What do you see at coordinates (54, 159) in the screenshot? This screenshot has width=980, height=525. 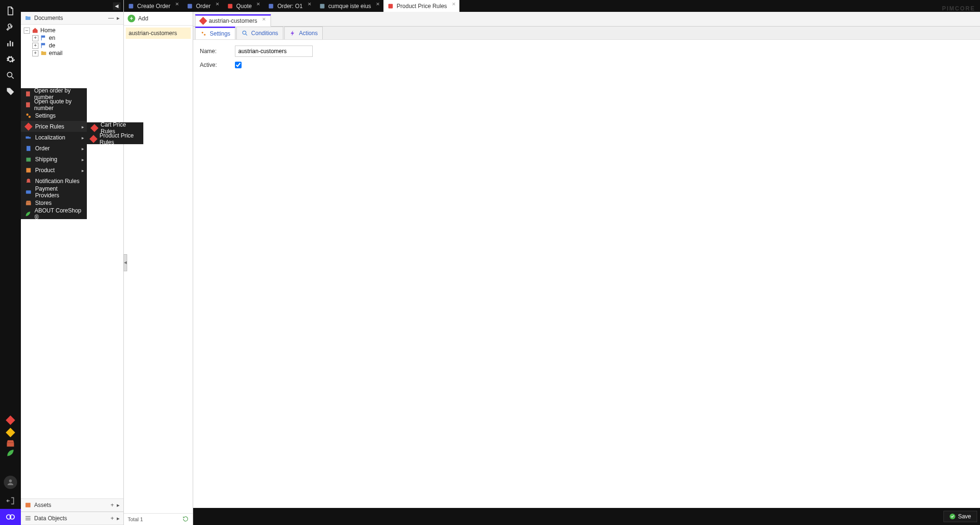 I see `menu-item: Shipping▸` at bounding box center [54, 159].